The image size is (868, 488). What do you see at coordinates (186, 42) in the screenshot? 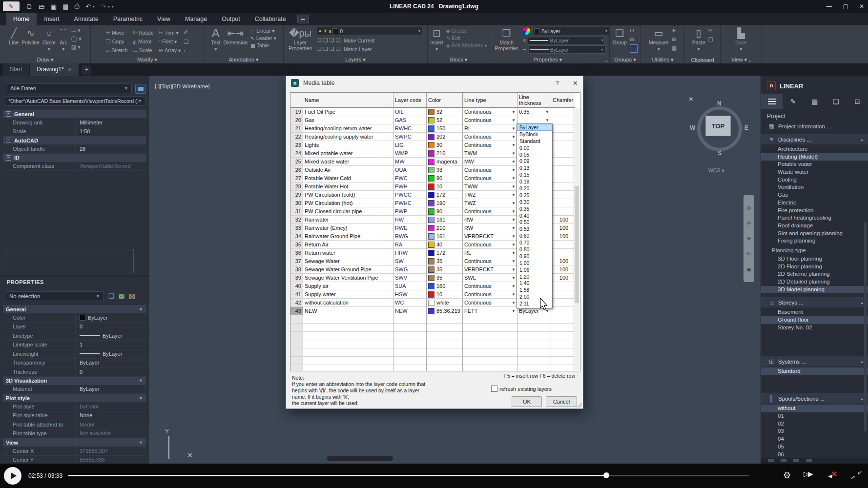
I see `explode-icon: ❏` at bounding box center [186, 42].